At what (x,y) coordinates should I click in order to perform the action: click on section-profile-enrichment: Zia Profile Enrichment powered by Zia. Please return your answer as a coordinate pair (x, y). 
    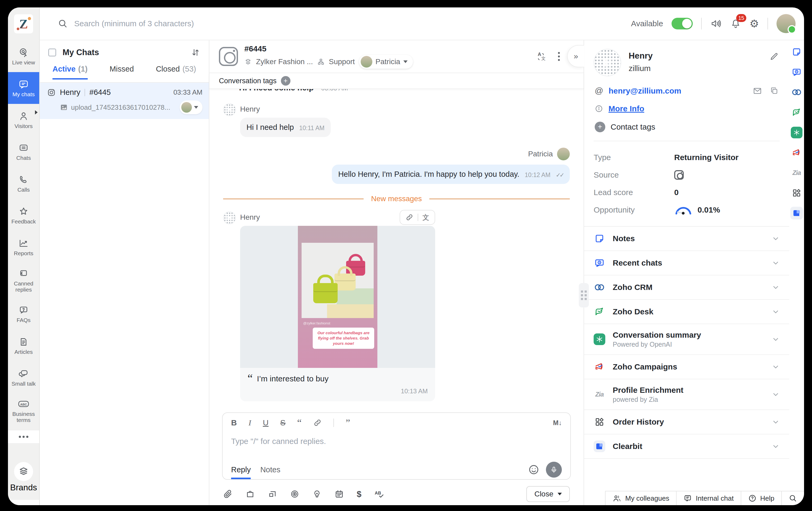
    Looking at the image, I should click on (687, 395).